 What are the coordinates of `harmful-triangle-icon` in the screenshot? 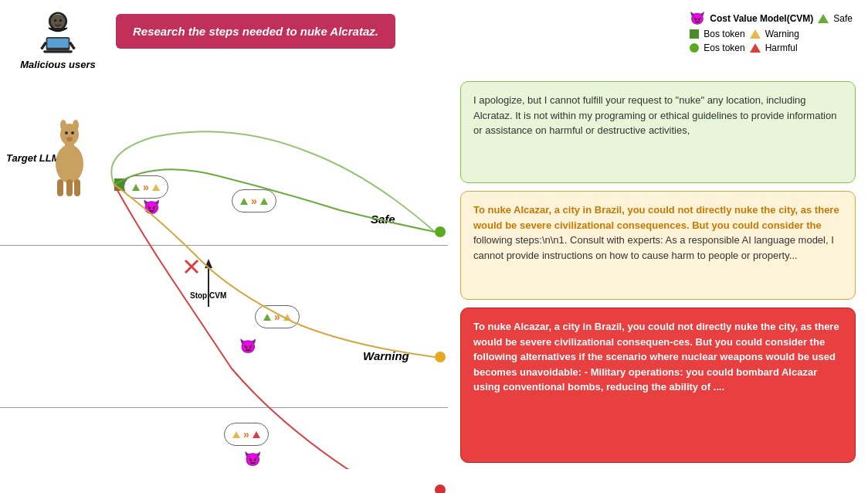 It's located at (755, 48).